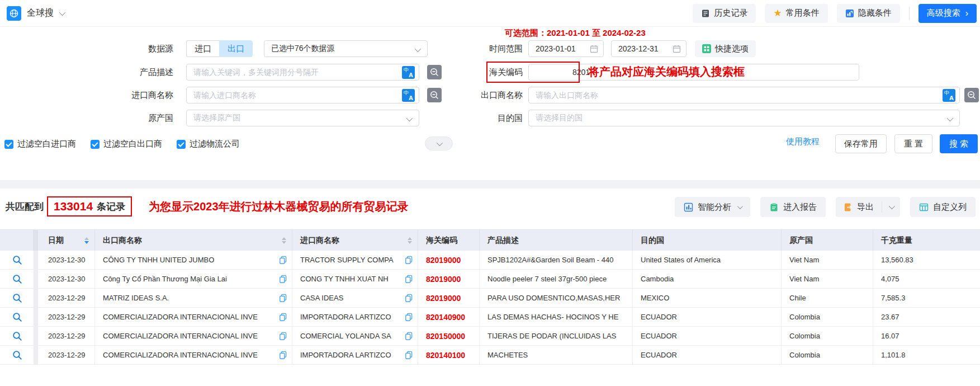  Describe the element at coordinates (556, 241) in the screenshot. I see `header-product: 产品描述` at that location.